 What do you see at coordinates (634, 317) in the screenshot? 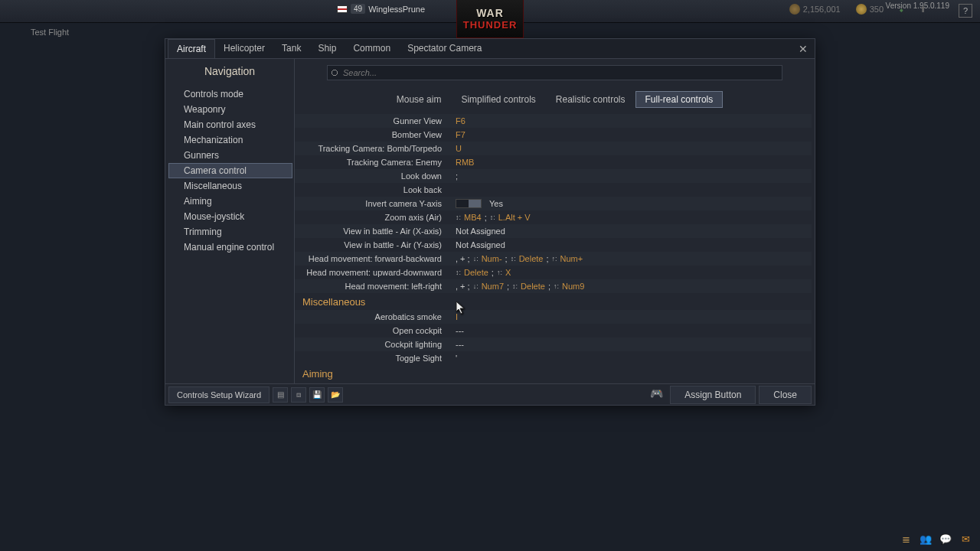
I see `setting-value: I` at bounding box center [634, 317].